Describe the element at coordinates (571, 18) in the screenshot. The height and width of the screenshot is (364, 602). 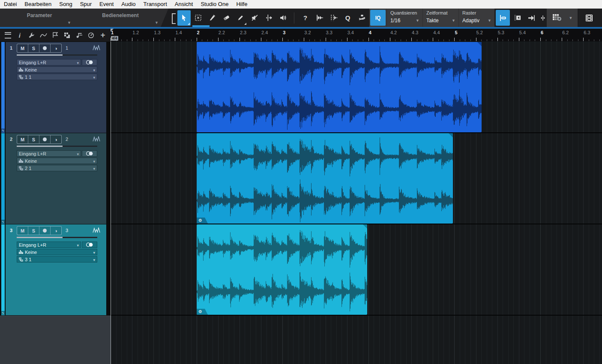
I see `macro-dropdown-button: ▼` at that location.